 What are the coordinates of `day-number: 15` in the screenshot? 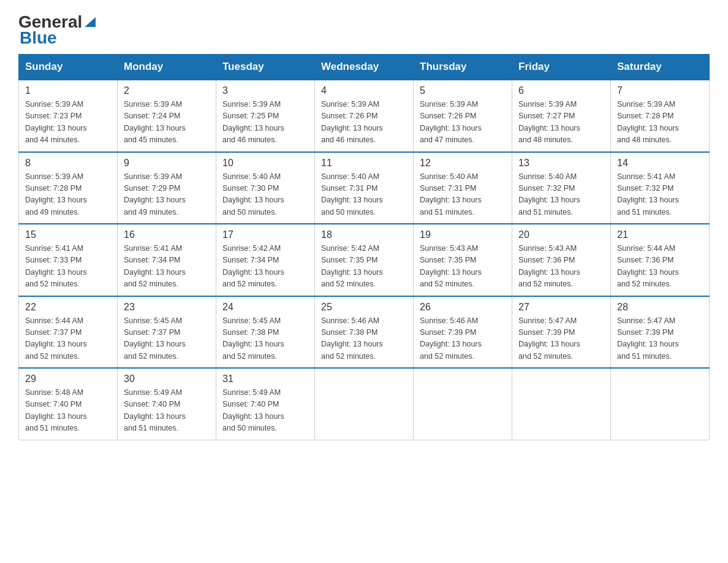 It's located at (68, 235).